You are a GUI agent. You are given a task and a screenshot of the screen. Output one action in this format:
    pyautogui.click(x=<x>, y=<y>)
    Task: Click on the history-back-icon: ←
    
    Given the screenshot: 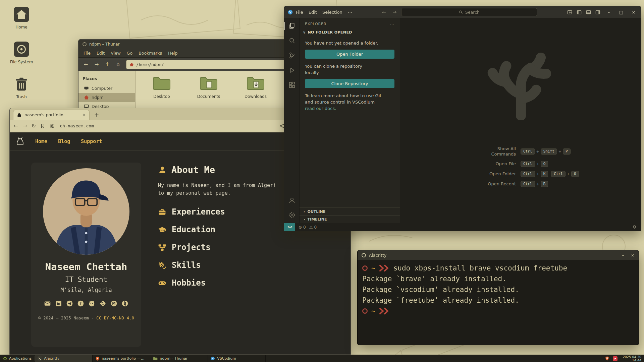 What is the action you would take?
    pyautogui.click(x=384, y=12)
    